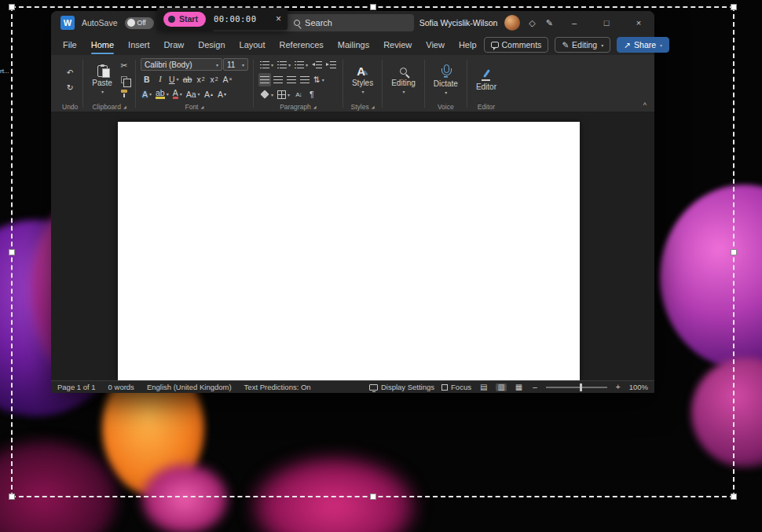 Image resolution: width=762 pixels, height=532 pixels. Describe the element at coordinates (174, 45) in the screenshot. I see `menu-tab: Draw` at that location.